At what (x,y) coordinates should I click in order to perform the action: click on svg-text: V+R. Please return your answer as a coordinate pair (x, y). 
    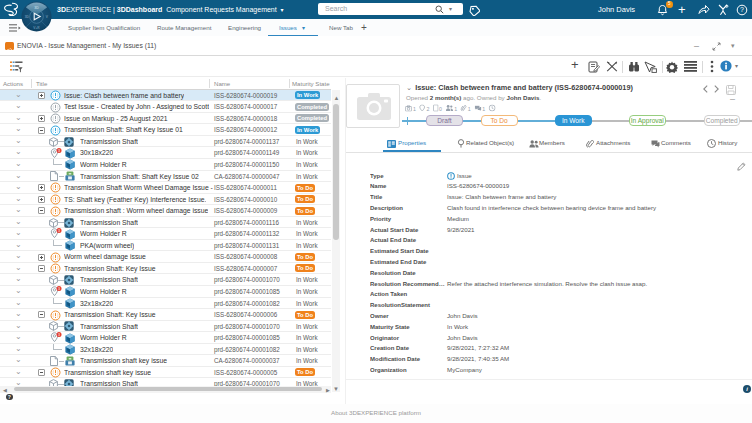
    Looking at the image, I should click on (36, 28).